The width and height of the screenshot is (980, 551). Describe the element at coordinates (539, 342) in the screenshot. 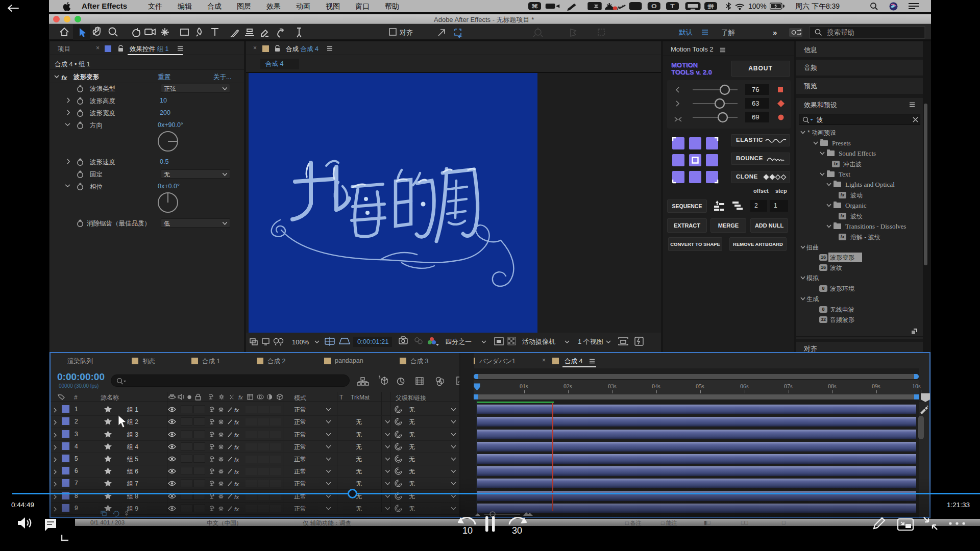

I see `svg-text: 活动摄像机` at that location.